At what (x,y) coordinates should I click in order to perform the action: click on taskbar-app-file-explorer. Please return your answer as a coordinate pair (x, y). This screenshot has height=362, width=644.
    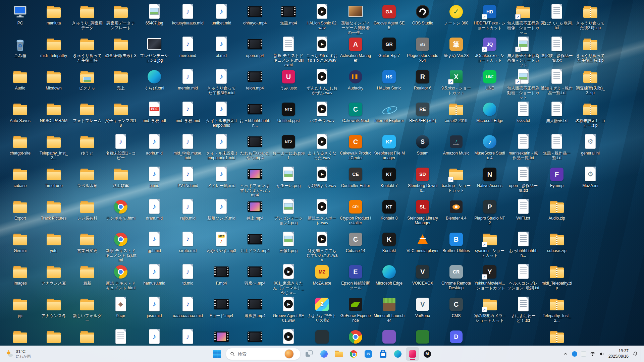
    Looking at the image, I should click on (339, 354).